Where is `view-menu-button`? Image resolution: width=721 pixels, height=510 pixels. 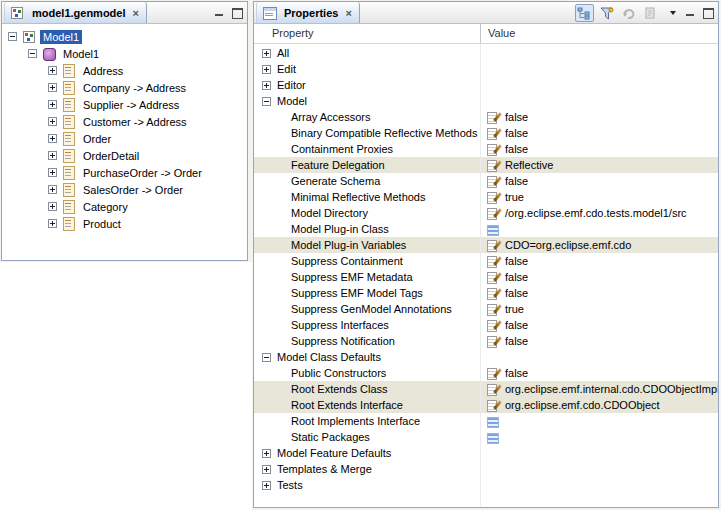 view-menu-button is located at coordinates (672, 13).